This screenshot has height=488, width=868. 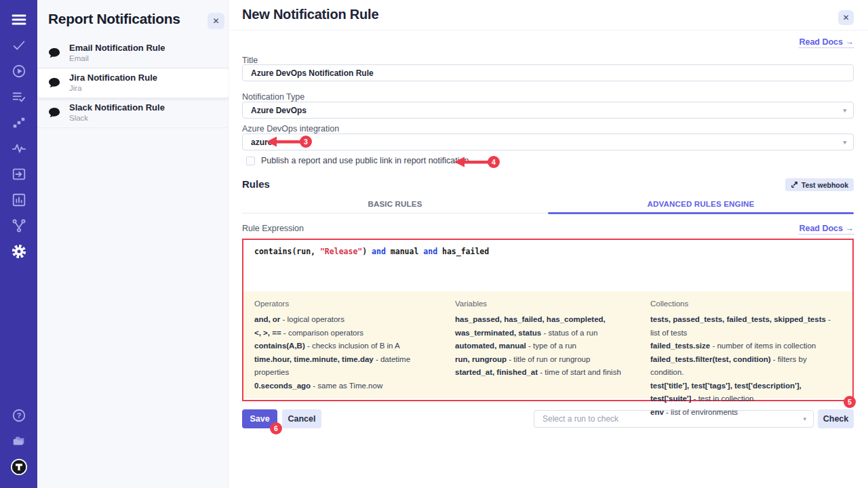 I want to click on icon-sidebar: ?, so click(x=19, y=244).